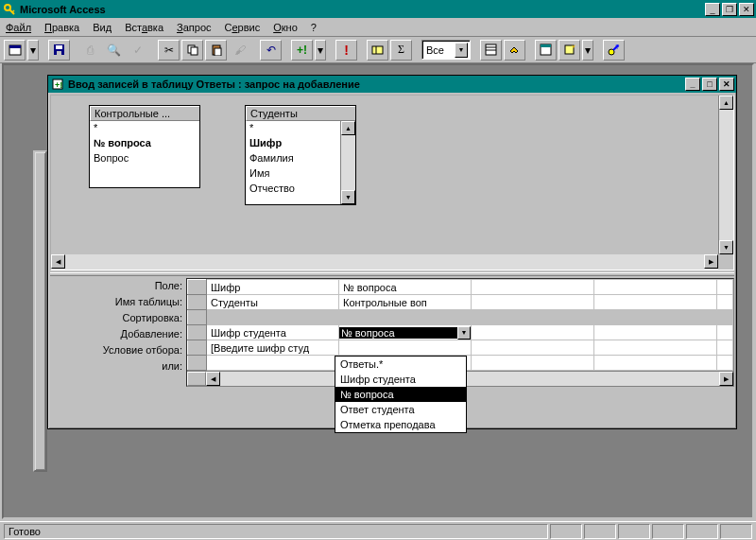 The image size is (756, 540). I want to click on grid-cell-append-active: № вопроса ▼, so click(405, 333).